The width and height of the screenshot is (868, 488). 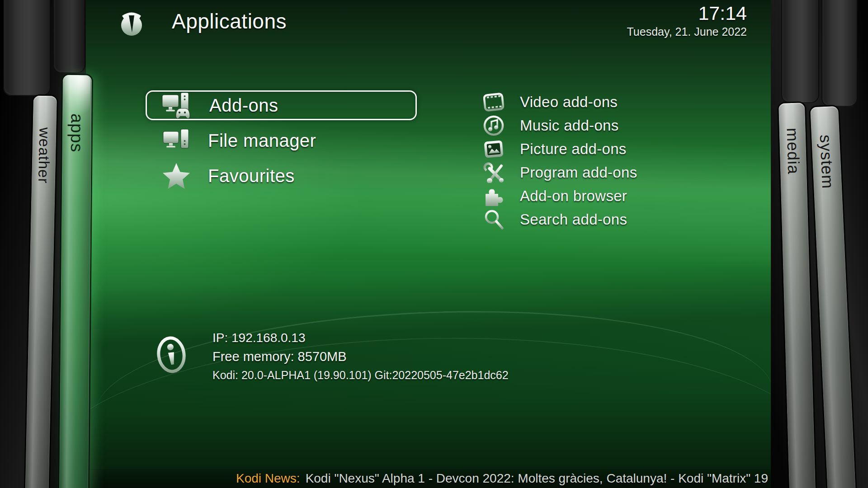 I want to click on ticker-label: Kodi News:, so click(x=268, y=479).